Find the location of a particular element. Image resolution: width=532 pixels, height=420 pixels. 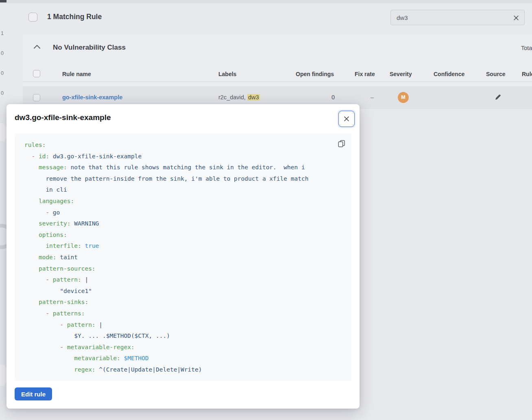

close-icon is located at coordinates (347, 119).